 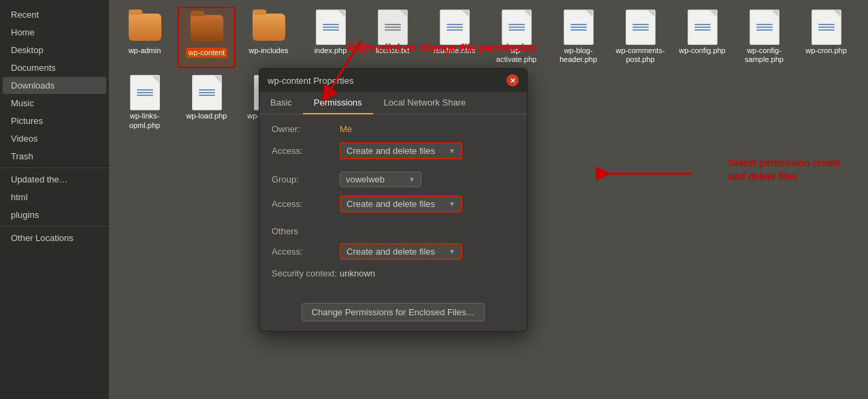 What do you see at coordinates (764, 37) in the screenshot?
I see `file-item-wp-config-sample: wp-config-sample.php` at bounding box center [764, 37].